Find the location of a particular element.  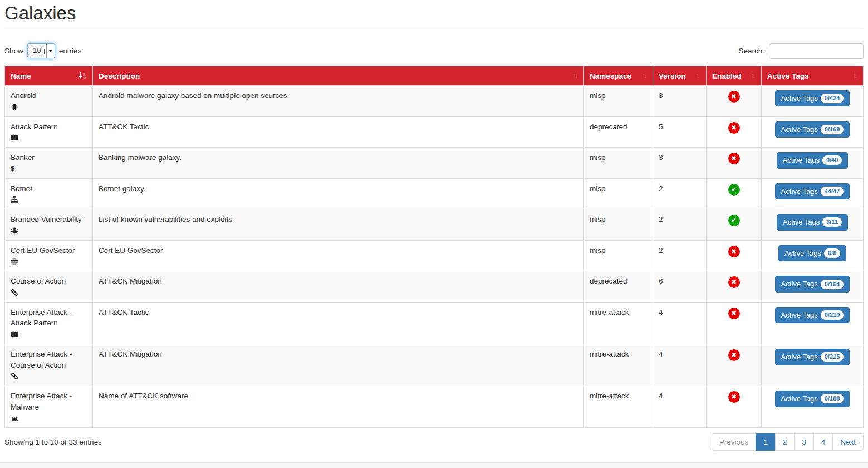

galaxy-name: Cert EU GovSector is located at coordinates (43, 251).